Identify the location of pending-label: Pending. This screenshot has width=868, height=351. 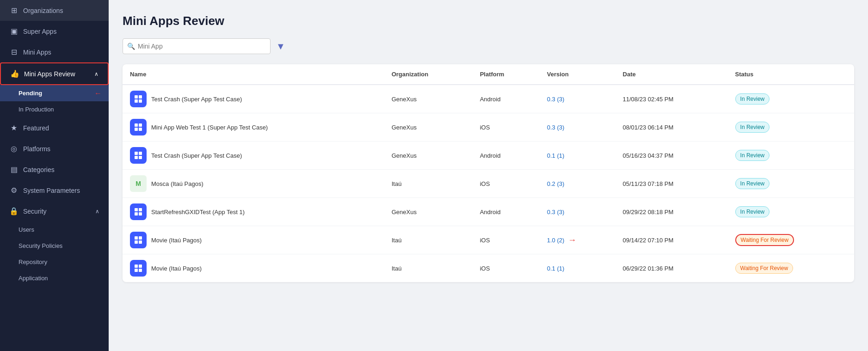
(31, 93).